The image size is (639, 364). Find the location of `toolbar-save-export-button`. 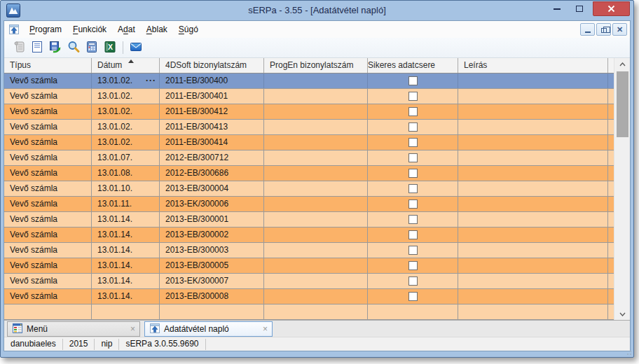

toolbar-save-export-button is located at coordinates (55, 48).